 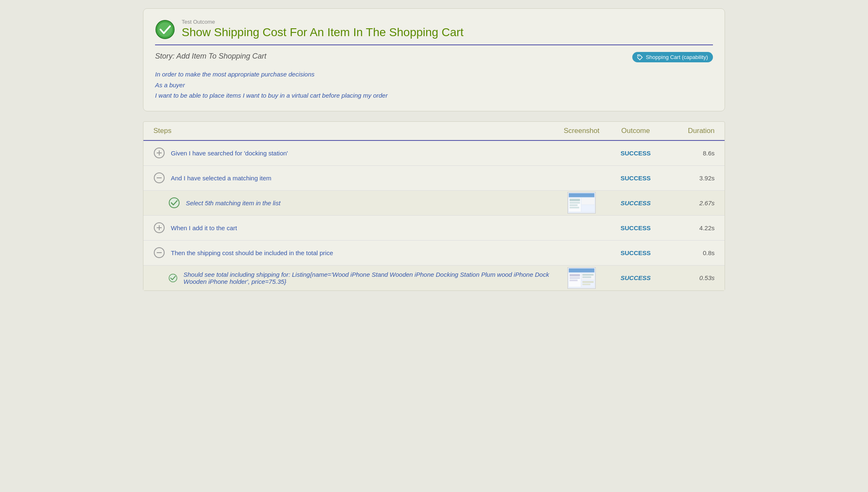 I want to click on step-content: Given I have searched for 'docking stati…, so click(x=355, y=153).